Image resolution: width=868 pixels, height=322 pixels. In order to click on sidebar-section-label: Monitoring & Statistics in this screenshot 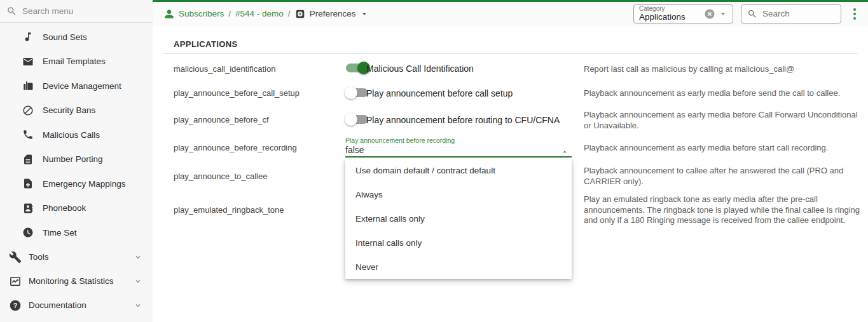, I will do `click(71, 281)`.